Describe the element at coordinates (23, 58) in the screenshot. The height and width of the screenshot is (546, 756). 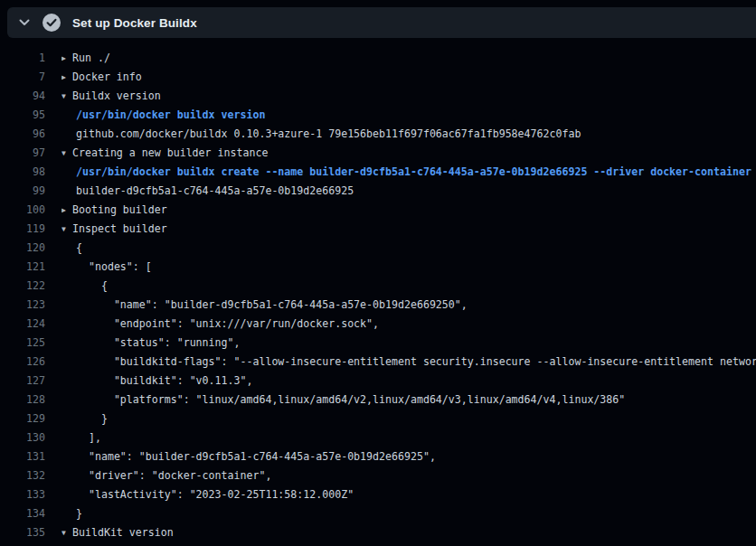
I see `line-number: 1` at that location.